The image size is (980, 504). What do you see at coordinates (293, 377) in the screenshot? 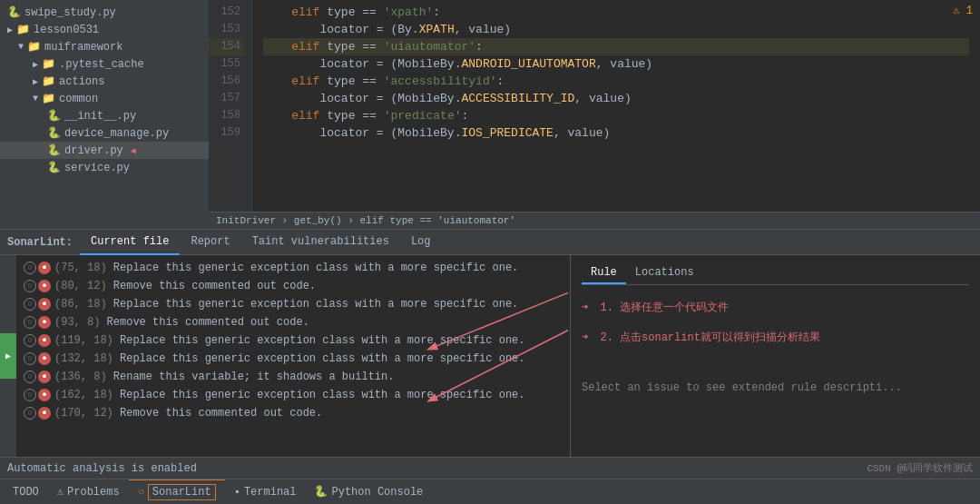
I see `issue-item-6: ○ ● (123, 7) Rename this variable; it sh…` at bounding box center [293, 377].